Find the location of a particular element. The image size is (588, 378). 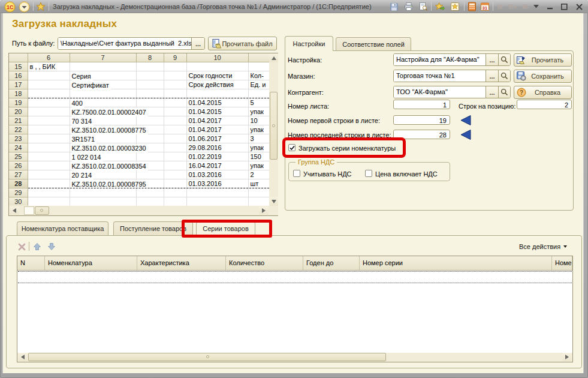

consider-vat-label: Учитывать НДС is located at coordinates (327, 174).